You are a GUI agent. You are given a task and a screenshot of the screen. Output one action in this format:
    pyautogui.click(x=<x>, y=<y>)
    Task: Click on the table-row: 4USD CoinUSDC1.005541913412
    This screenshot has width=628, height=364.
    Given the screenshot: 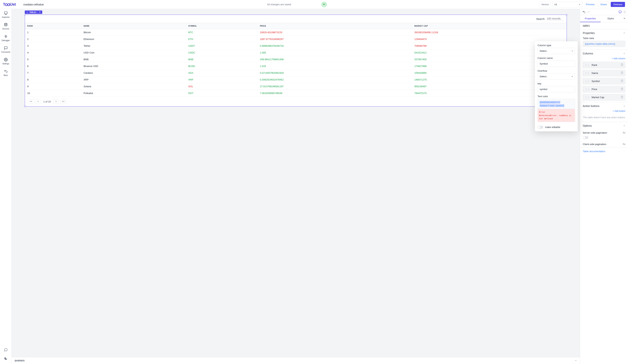 What is the action you would take?
    pyautogui.click(x=296, y=53)
    